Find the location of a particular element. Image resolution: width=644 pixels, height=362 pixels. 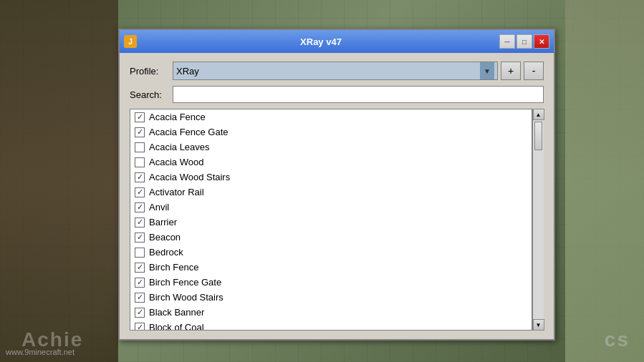

item-label: Acacia Leaves is located at coordinates (179, 147).